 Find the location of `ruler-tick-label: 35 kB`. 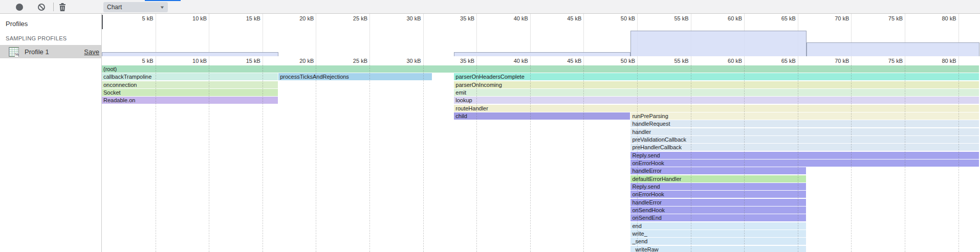

ruler-tick-label: 35 kB is located at coordinates (456, 61).